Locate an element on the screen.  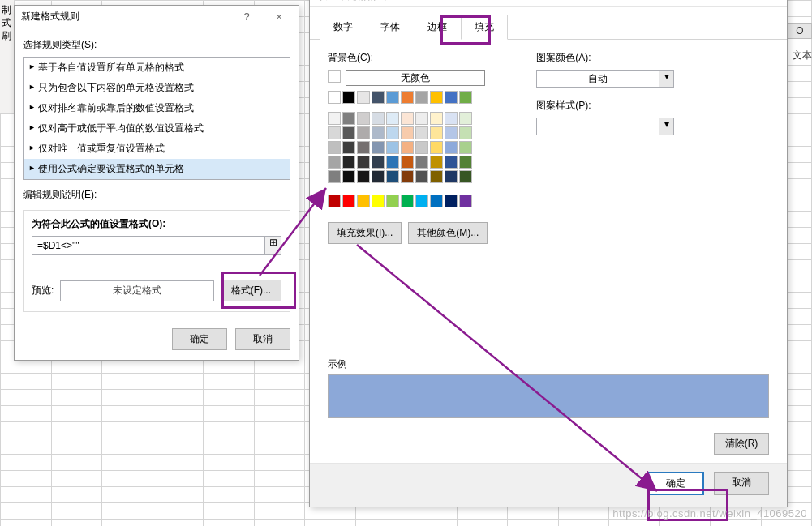
rule-type-item: 只为包含以下内容的单元格设置格式 is located at coordinates (157, 88).